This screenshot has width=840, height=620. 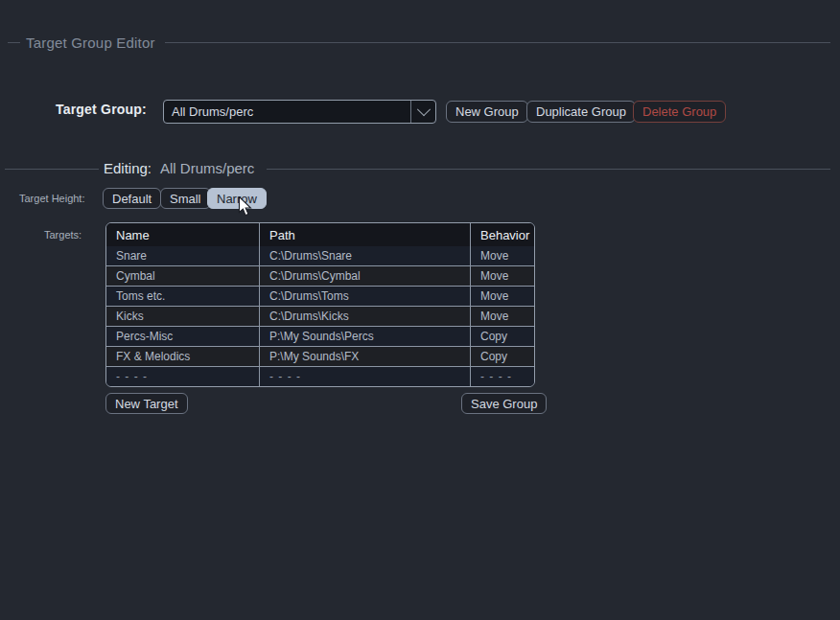 I want to click on new-target-button: New Target, so click(x=147, y=403).